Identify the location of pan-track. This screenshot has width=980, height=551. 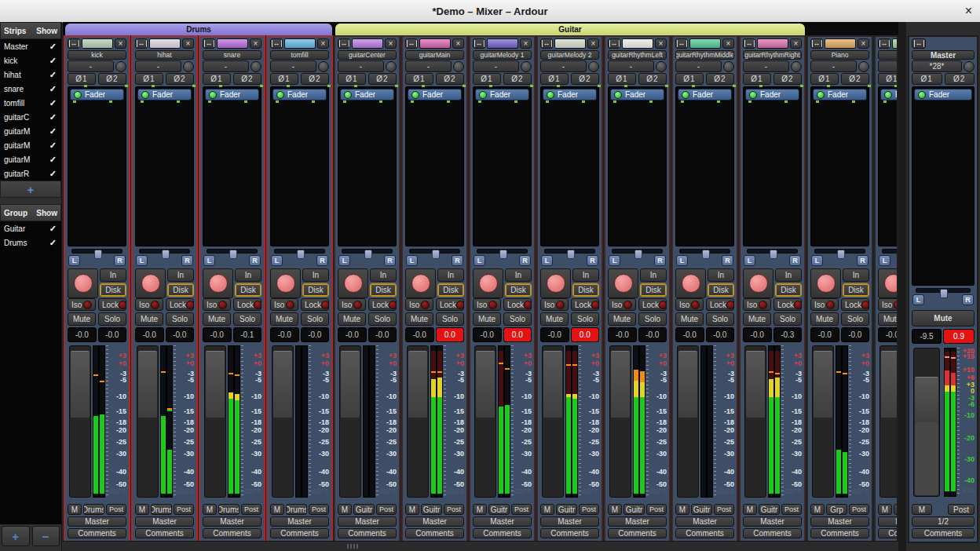
(503, 251).